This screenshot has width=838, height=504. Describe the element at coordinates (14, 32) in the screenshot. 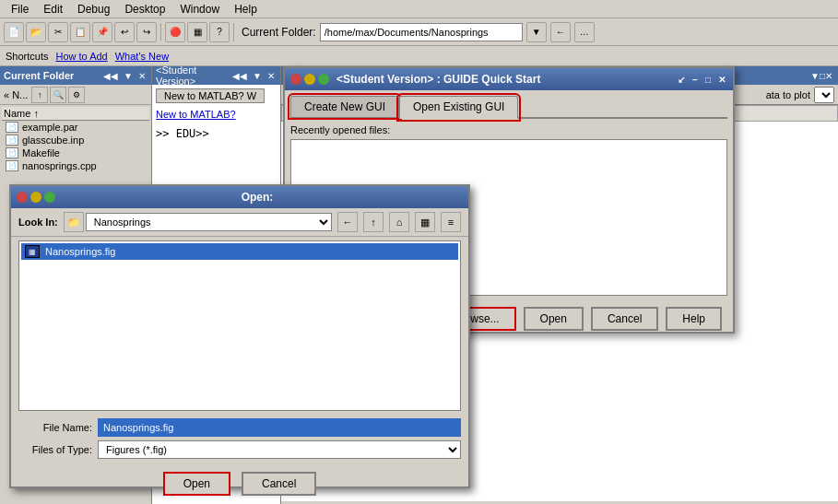

I see `new-file-button: 📄` at that location.